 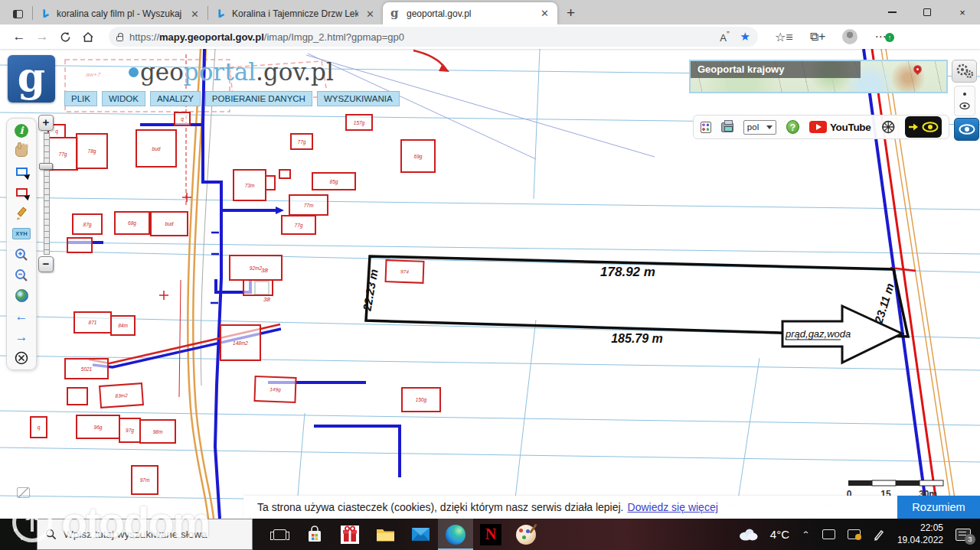 What do you see at coordinates (121, 395) in the screenshot?
I see `building: 83m2` at bounding box center [121, 395].